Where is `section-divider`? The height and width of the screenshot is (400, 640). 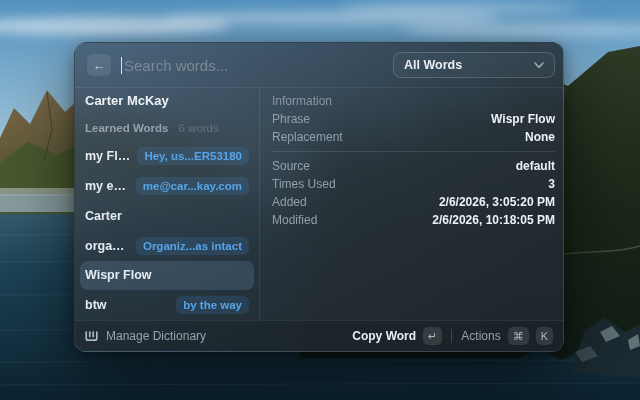 section-divider is located at coordinates (414, 152).